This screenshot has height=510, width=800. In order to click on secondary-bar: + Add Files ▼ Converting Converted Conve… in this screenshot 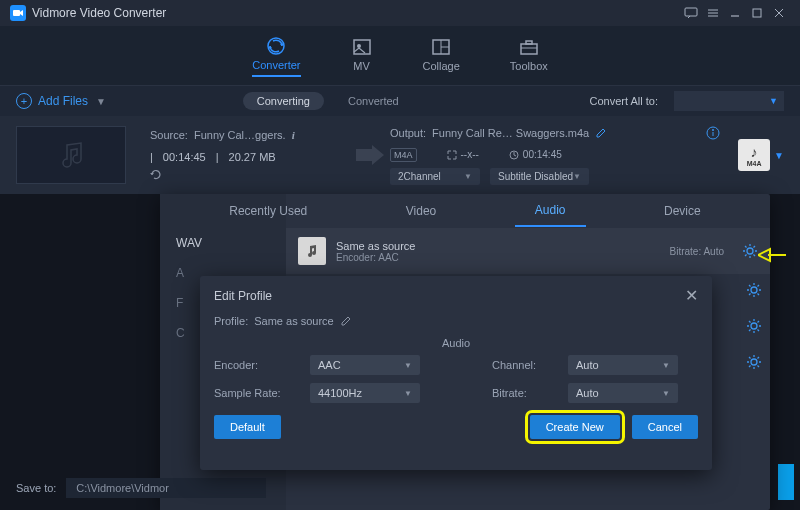, I will do `click(400, 101)`.